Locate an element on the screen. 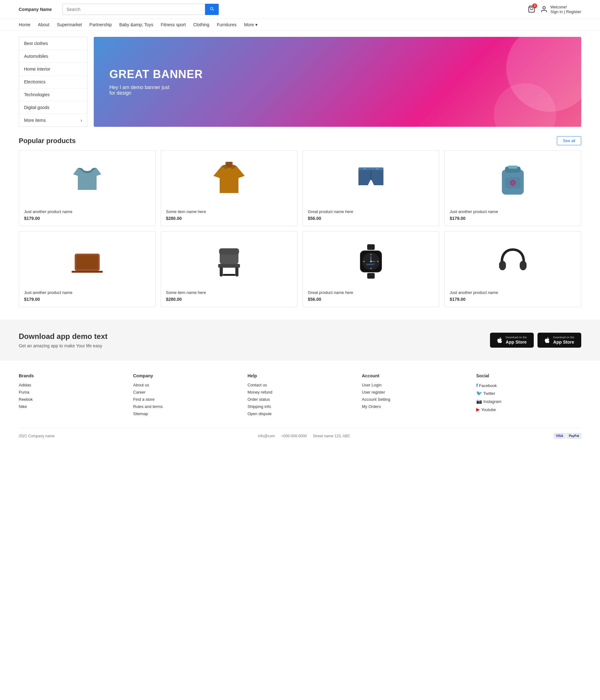 Image resolution: width=600 pixels, height=700 pixels. sign-in-link: Sign in | Register is located at coordinates (566, 12).